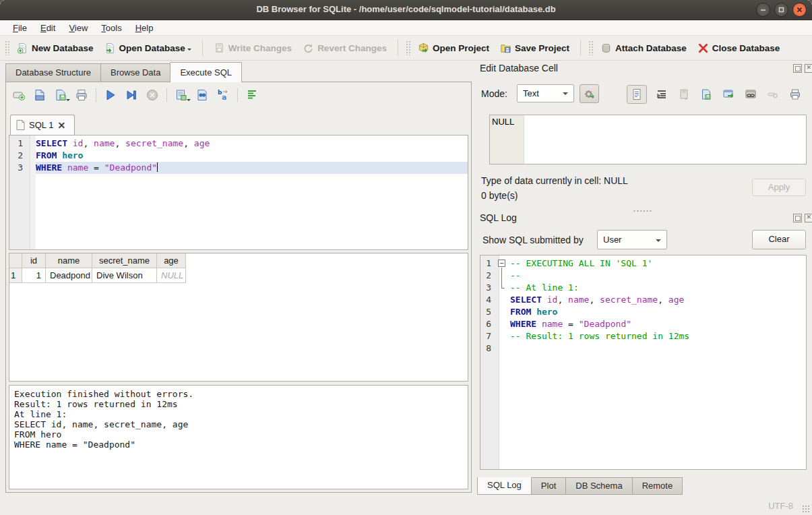 The width and height of the screenshot is (812, 515). Describe the element at coordinates (345, 49) in the screenshot. I see `revert-changes-button: Revert Changes` at that location.